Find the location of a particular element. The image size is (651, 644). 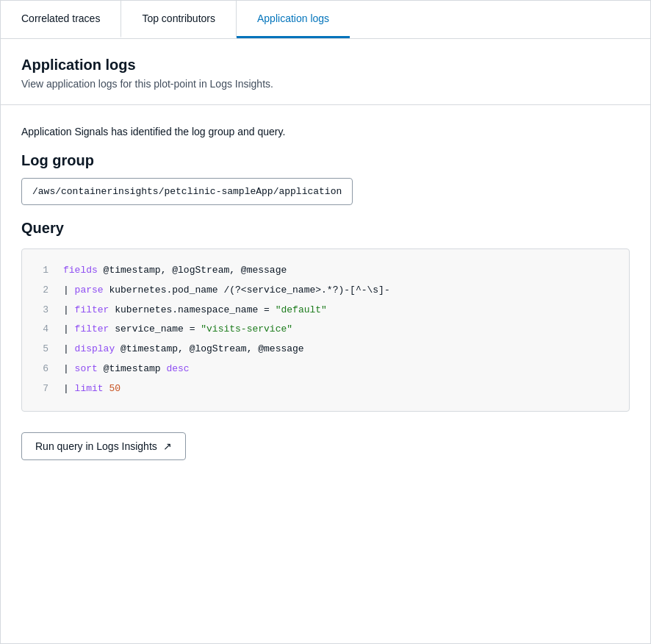

tab-top-contributors: Top contributors is located at coordinates (179, 19).